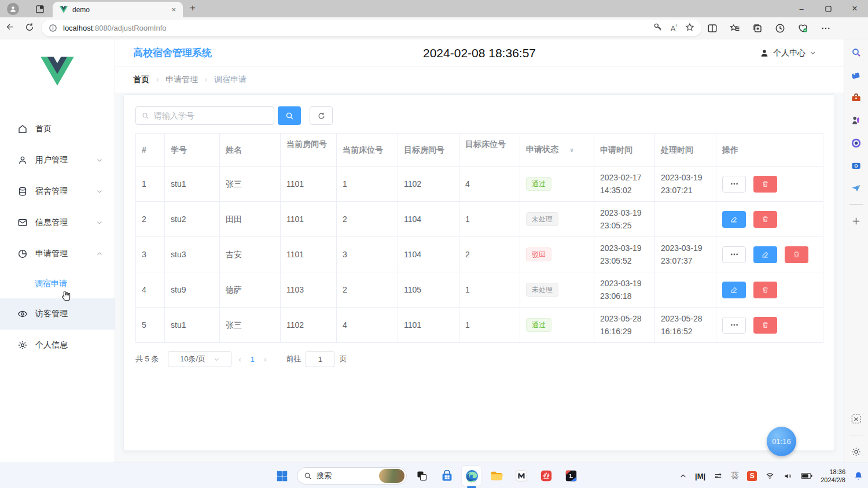 Image resolution: width=868 pixels, height=488 pixels. What do you see at coordinates (252, 360) in the screenshot?
I see `current-page: 1` at bounding box center [252, 360].